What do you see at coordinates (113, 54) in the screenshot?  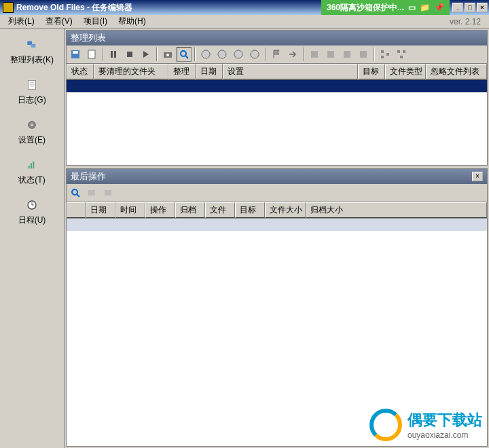 I see `pause-icon` at bounding box center [113, 54].